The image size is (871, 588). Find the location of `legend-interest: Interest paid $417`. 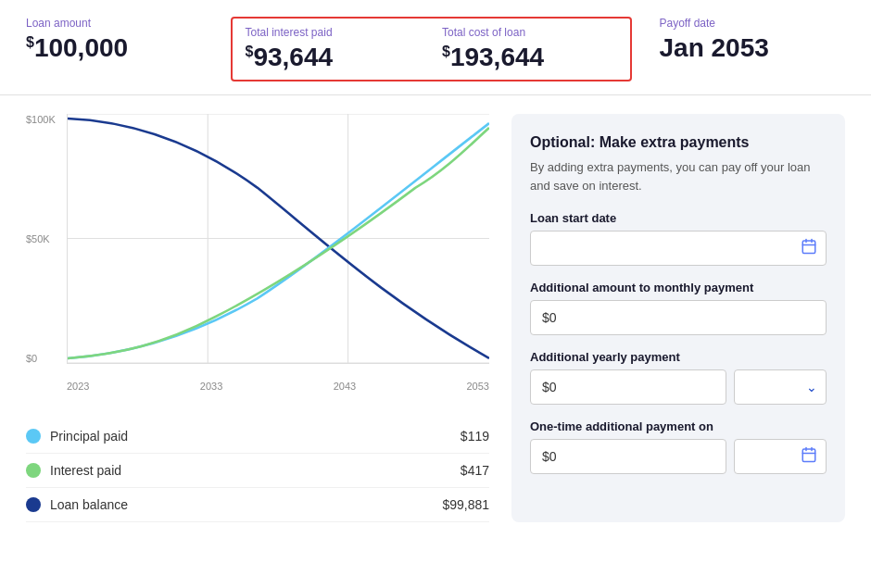

legend-interest: Interest paid $417 is located at coordinates (258, 470).